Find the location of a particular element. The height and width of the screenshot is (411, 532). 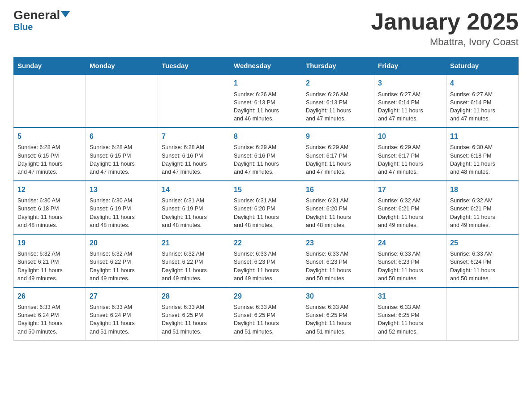

day-number: 18 is located at coordinates (482, 190).